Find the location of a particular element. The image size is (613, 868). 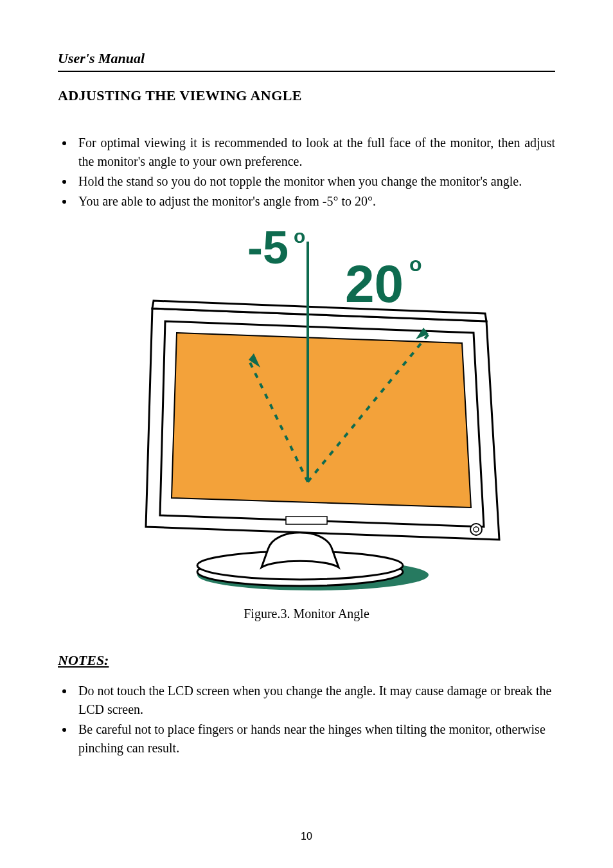

list-item: Hold the stand so you do not topple the … is located at coordinates (315, 181).